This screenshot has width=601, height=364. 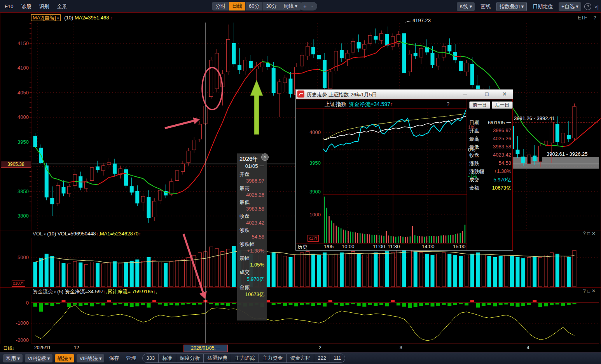 I want to click on stats-row-最高: 最高4025.26, so click(x=491, y=140).